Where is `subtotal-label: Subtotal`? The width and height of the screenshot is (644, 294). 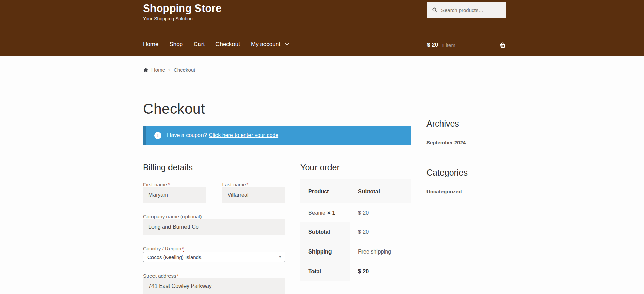 subtotal-label: Subtotal is located at coordinates (325, 232).